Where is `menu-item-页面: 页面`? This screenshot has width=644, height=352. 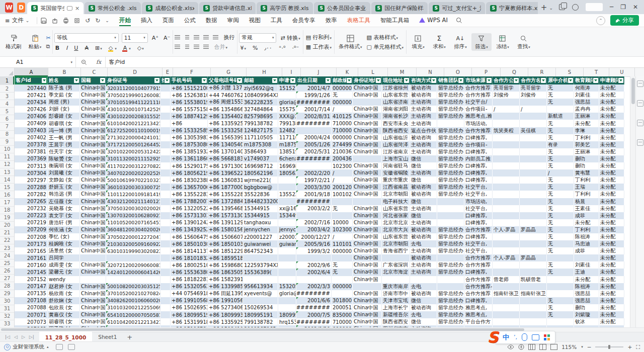 menu-item-页面: 页面 is located at coordinates (168, 21).